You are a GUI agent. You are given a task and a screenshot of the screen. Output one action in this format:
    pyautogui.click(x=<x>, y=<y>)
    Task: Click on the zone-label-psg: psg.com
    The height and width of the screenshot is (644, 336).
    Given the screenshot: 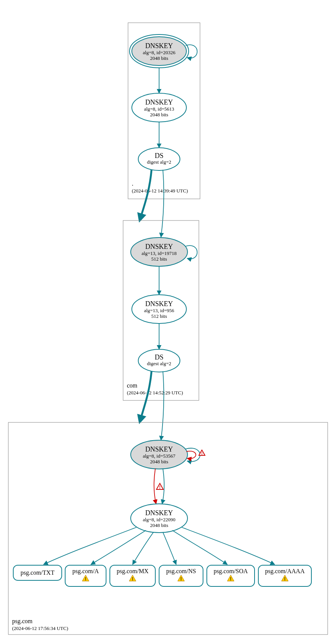 What is the action you would take?
    pyautogui.click(x=22, y=621)
    